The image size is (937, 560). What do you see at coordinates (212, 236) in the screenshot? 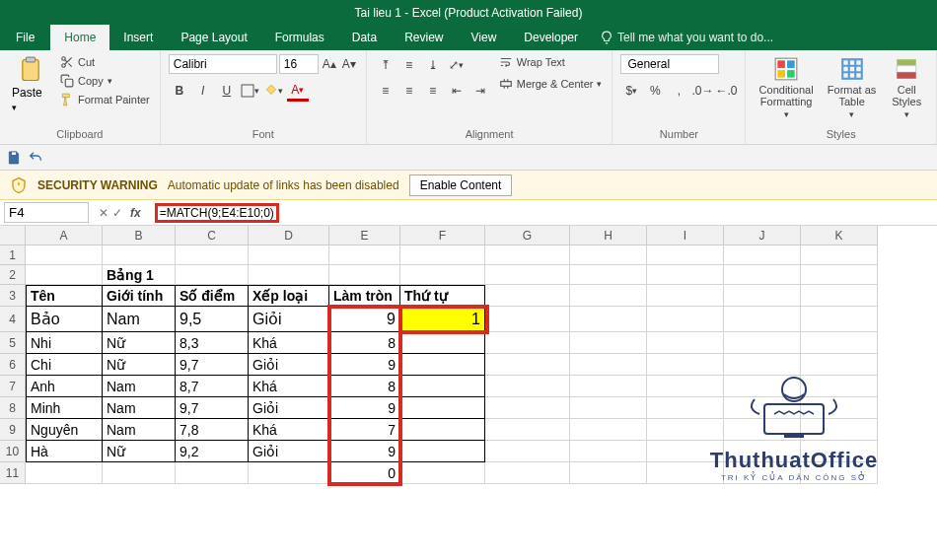
I see `column-header: C` at bounding box center [212, 236].